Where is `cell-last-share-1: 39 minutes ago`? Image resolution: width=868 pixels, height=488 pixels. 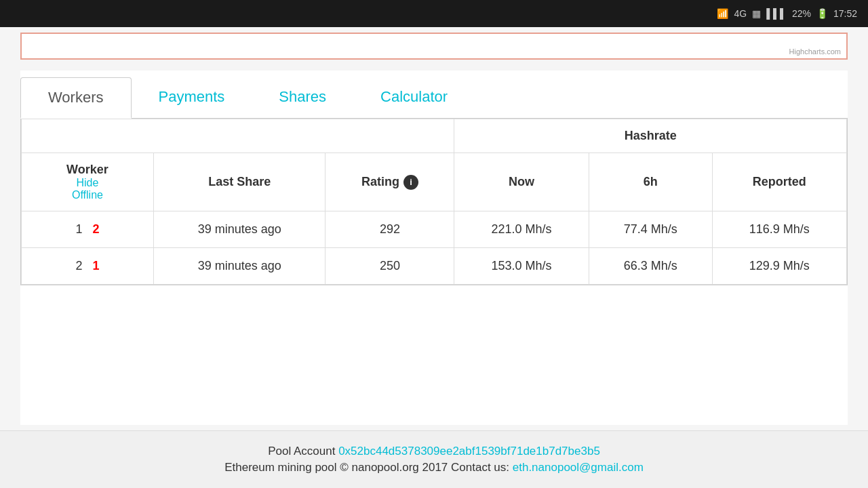 cell-last-share-1: 39 minutes ago is located at coordinates (239, 266).